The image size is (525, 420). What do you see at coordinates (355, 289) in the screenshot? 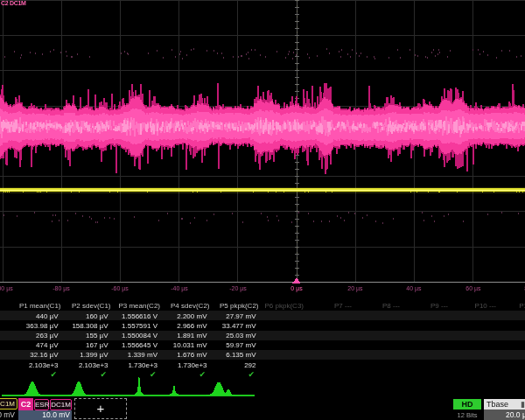
I see `svg-text: 20 µs` at bounding box center [355, 289].